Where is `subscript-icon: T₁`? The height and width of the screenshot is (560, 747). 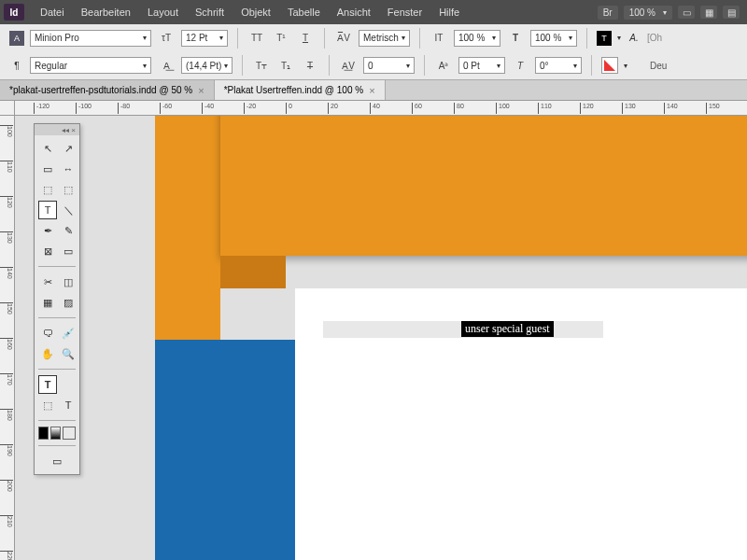
subscript-icon: T₁ is located at coordinates (286, 65).